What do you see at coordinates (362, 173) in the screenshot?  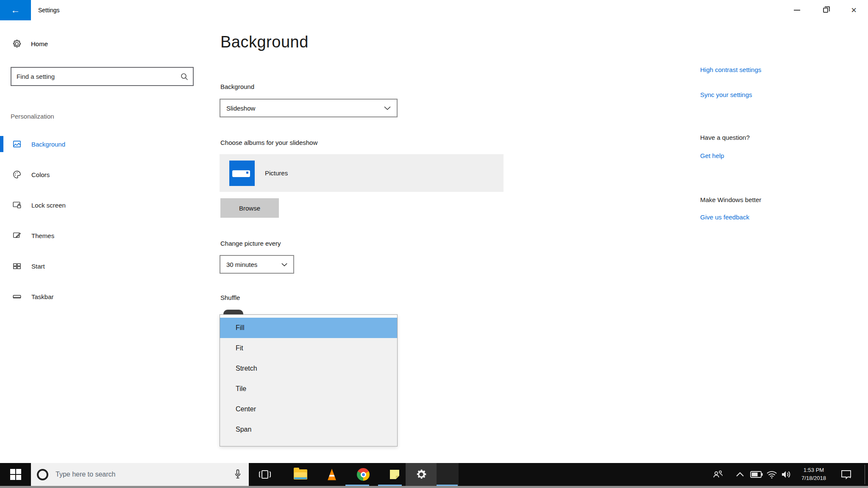 I see `album-row-pictures: Pictures` at bounding box center [362, 173].